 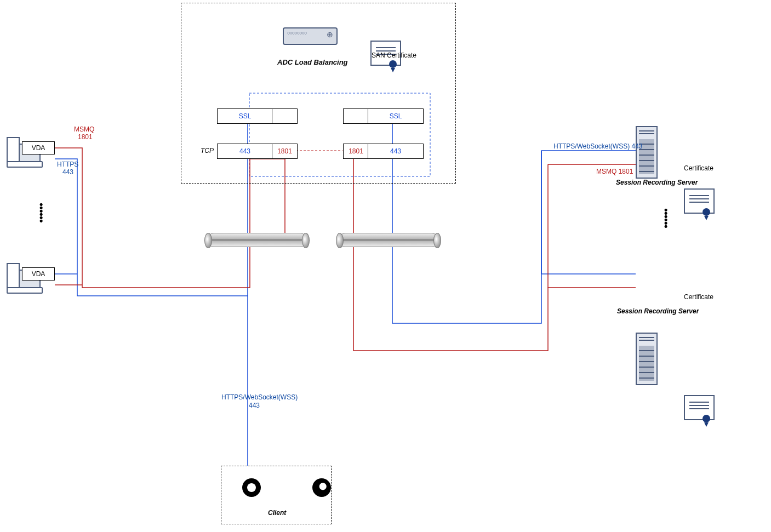 What do you see at coordinates (699, 297) in the screenshot?
I see `server-bottom-cert-label: Certificate` at bounding box center [699, 297].